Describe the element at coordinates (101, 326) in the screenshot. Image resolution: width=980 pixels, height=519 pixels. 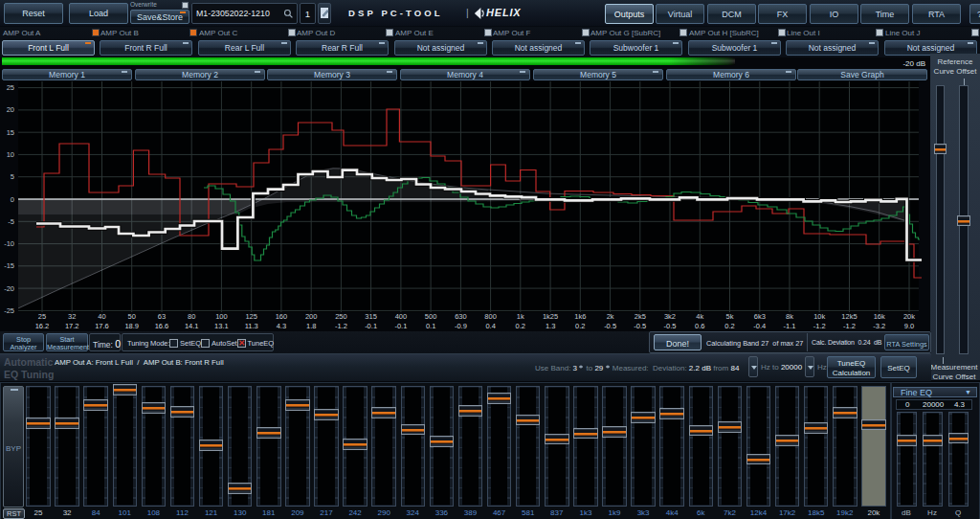
I see `svg-text: 17.6` at that location.